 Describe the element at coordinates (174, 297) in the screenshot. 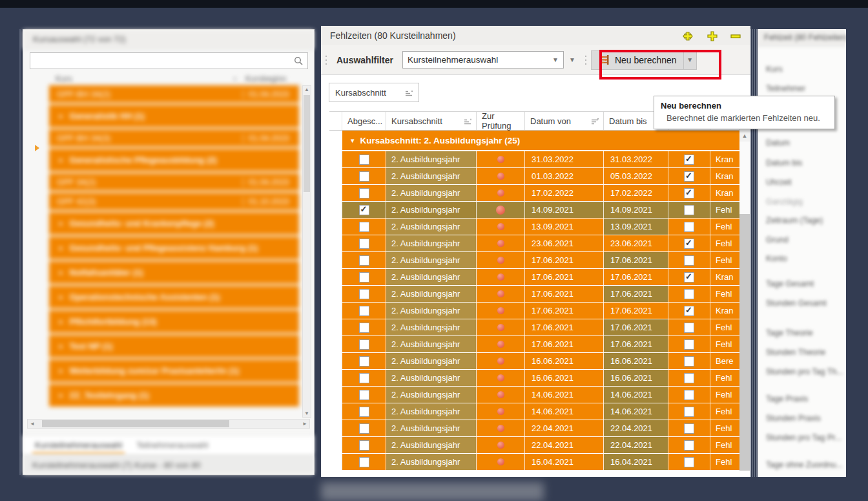

I see `course-group-row: ▸Operationstechnische Assistenten (1)` at that location.